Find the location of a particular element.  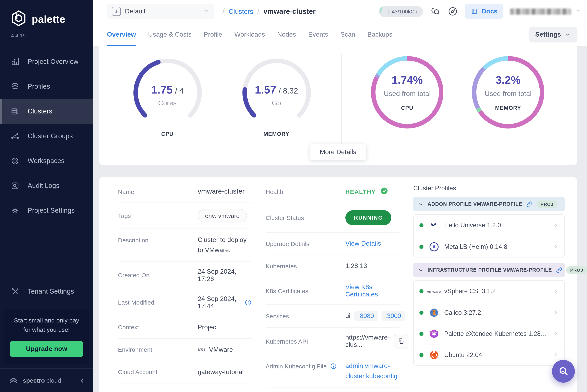

profile-pack-row: MetalLB (Helm) 0.14.8 is located at coordinates (489, 246).